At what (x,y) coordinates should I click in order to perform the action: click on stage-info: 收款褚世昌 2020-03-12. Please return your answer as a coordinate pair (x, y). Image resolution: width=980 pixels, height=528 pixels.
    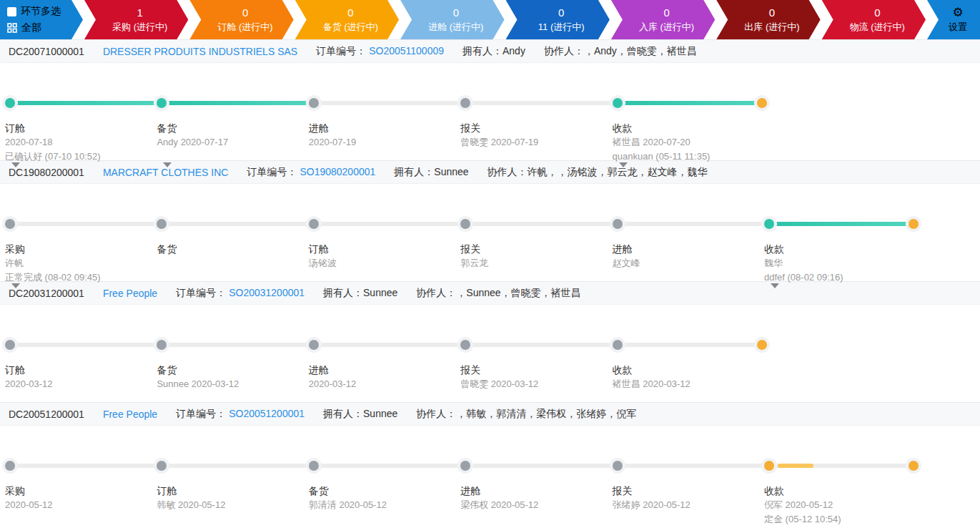
    Looking at the image, I should click on (686, 377).